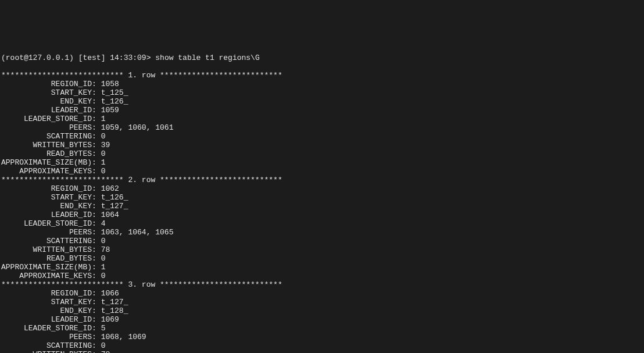 The width and height of the screenshot is (644, 353). What do you see at coordinates (110, 188) in the screenshot?
I see `field-value: 1062` at bounding box center [110, 188].